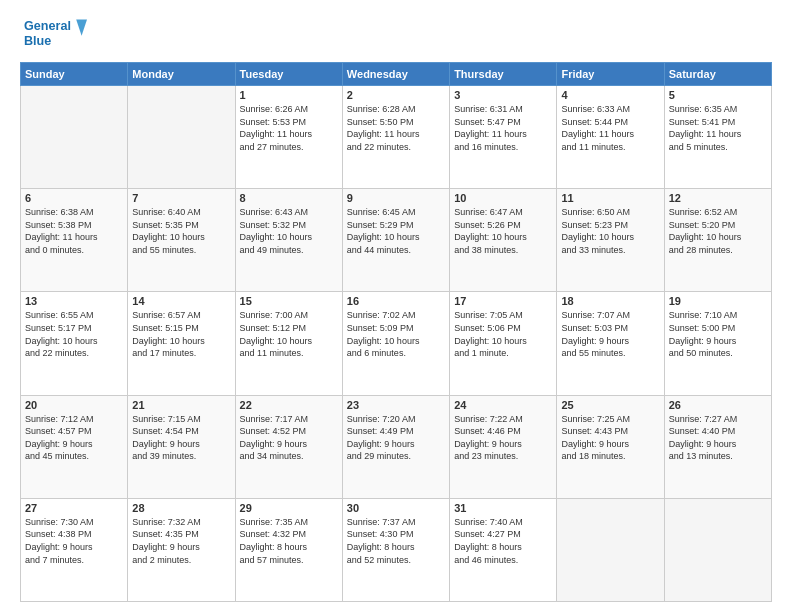 The width and height of the screenshot is (792, 612). I want to click on day-number: 29, so click(289, 508).